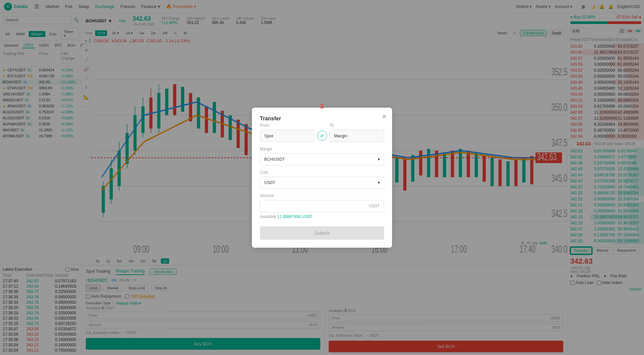  What do you see at coordinates (287, 125) in the screenshot?
I see `from-label: From` at bounding box center [287, 125].